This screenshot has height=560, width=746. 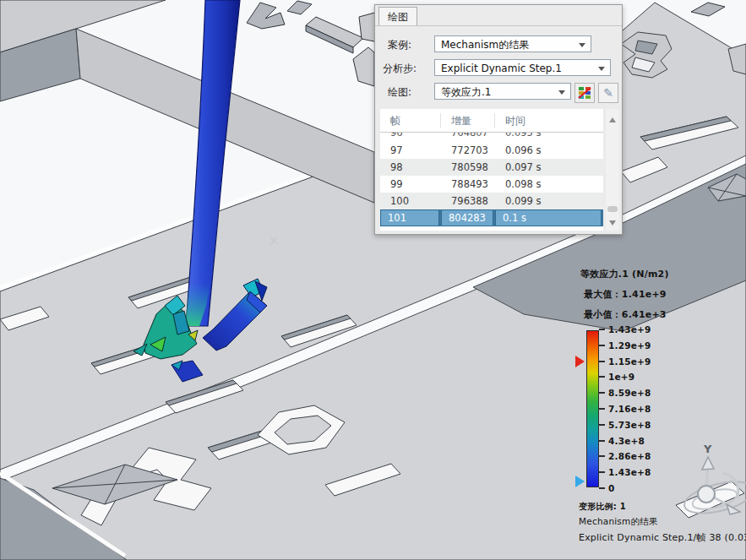 I want to click on legend-min: 最小值：6.41e+3, so click(x=625, y=314).